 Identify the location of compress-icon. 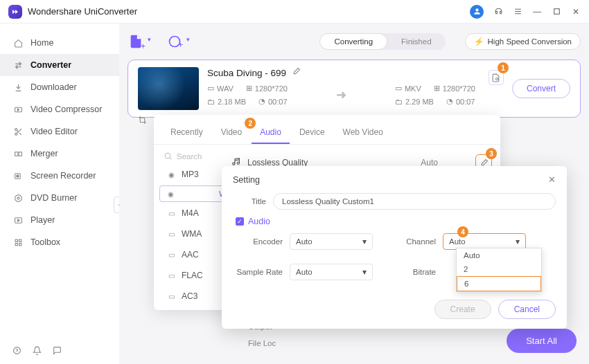
(18, 109).